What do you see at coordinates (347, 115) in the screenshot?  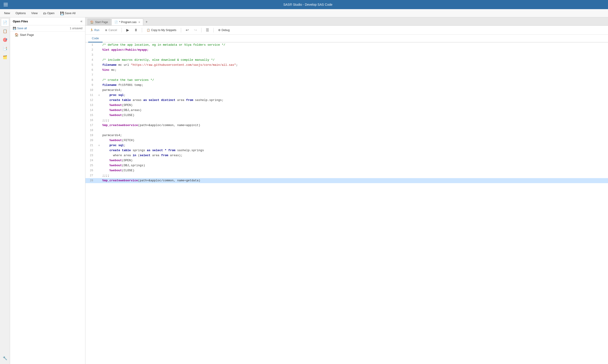 I see `table-row: 15 %webout(CLOSE)` at bounding box center [347, 115].